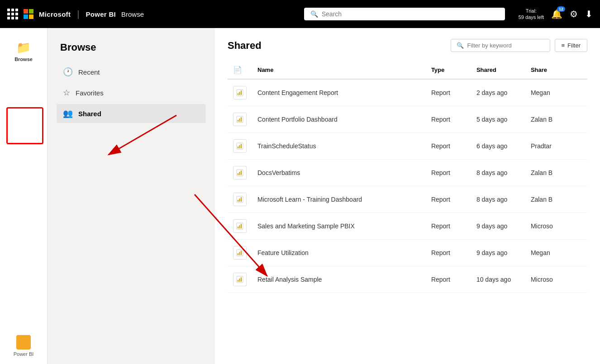 The width and height of the screenshot is (600, 364). What do you see at coordinates (339, 200) in the screenshot?
I see `row-name: Microsoft Learn - Training Dashboard` at bounding box center [339, 200].